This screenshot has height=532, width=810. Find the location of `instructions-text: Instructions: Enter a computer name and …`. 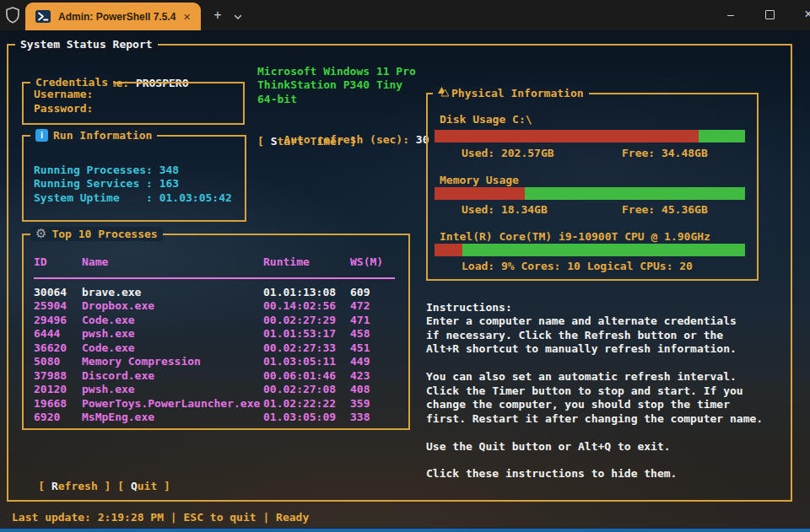

instructions-text: Instructions: Enter a computer name and … is located at coordinates (594, 391).